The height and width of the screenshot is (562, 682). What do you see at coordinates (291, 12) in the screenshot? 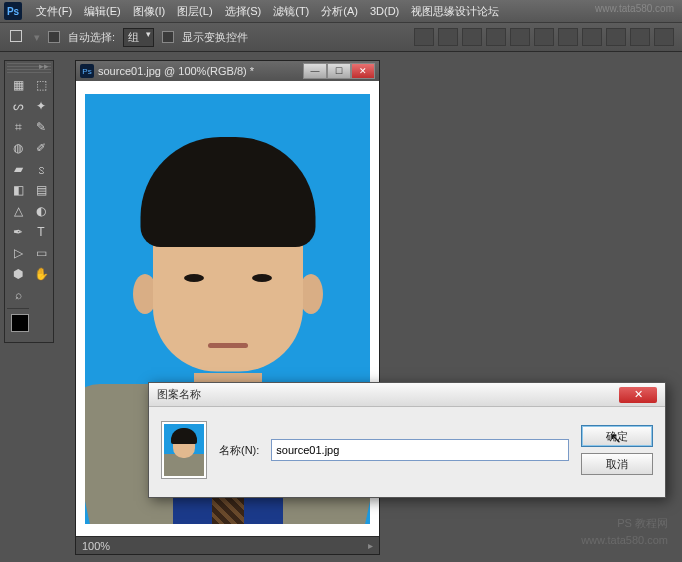
I see `menu-filter: 滤镜(T)` at bounding box center [291, 12].